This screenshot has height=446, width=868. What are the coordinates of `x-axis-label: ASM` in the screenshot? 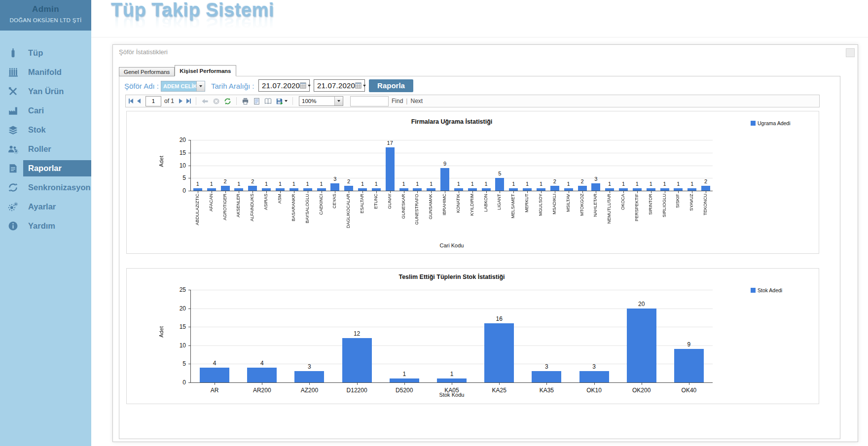 It's located at (280, 217).